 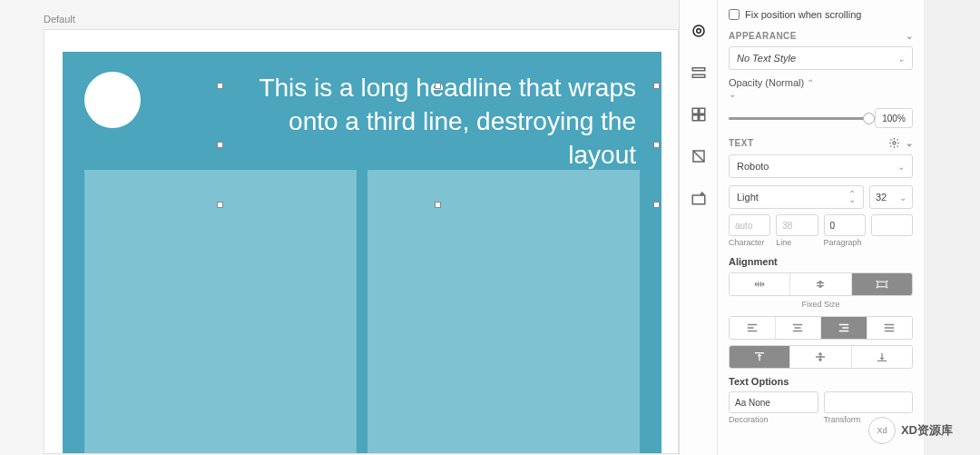 I want to click on avatar-circle, so click(x=113, y=100).